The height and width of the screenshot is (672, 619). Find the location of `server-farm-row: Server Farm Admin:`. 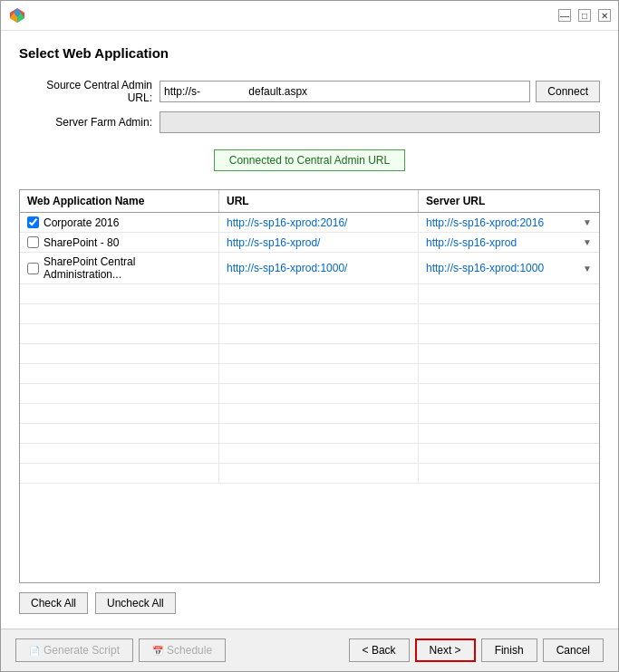

server-farm-row: Server Farm Admin: is located at coordinates (310, 122).